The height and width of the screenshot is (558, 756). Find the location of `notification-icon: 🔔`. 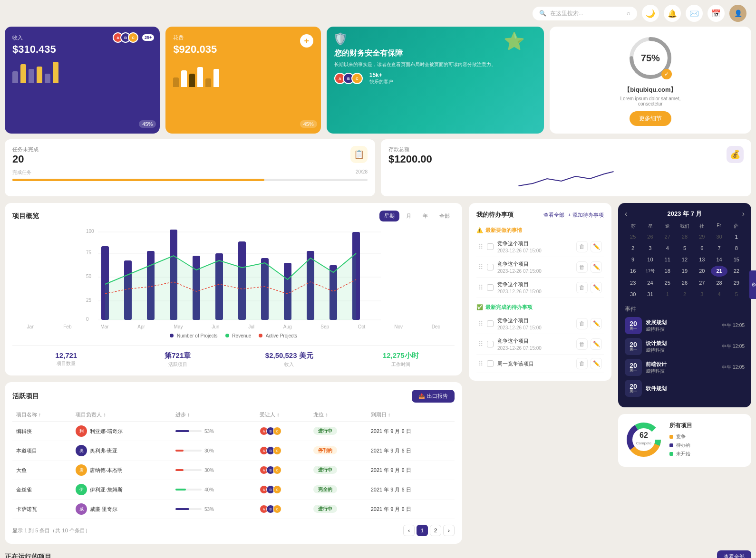

notification-icon: 🔔 is located at coordinates (672, 13).